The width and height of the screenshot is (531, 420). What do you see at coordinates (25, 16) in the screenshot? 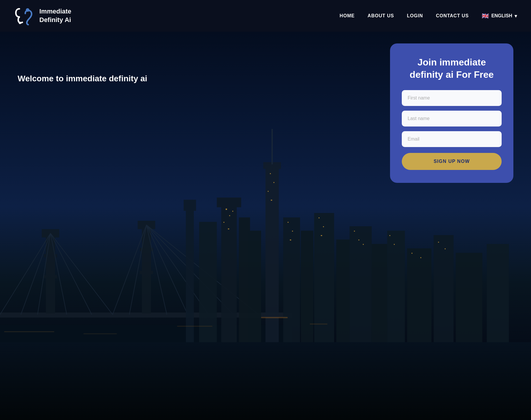
I see `logo-icon` at bounding box center [25, 16].